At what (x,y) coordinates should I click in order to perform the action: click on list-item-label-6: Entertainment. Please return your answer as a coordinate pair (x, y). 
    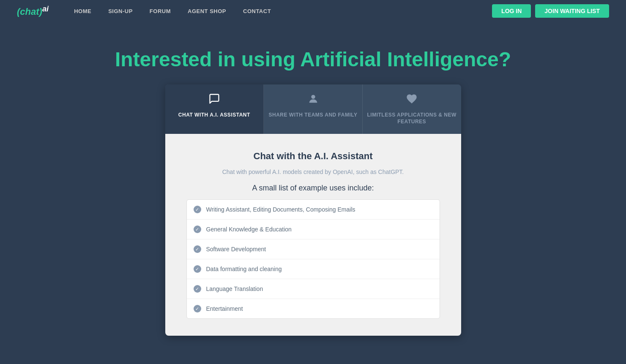
    Looking at the image, I should click on (225, 309).